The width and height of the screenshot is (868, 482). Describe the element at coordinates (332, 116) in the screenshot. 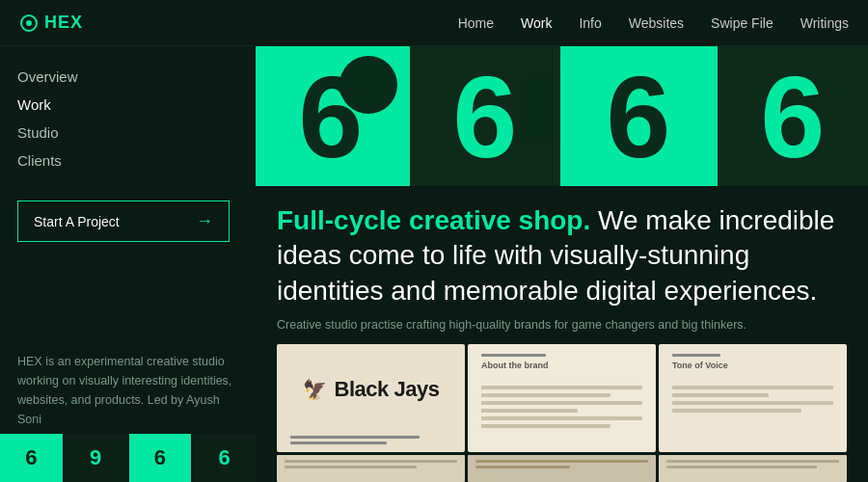

I see `strip-block-1: 6` at that location.